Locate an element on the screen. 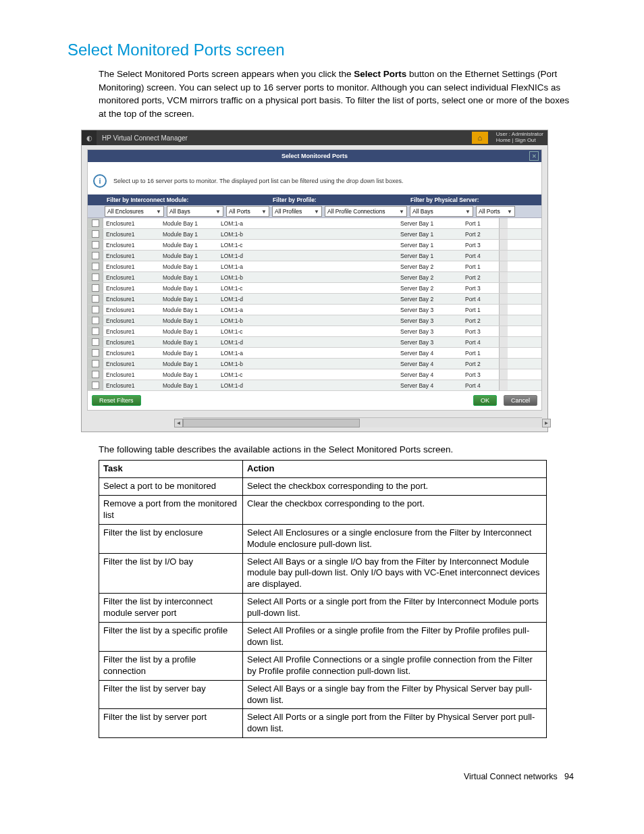 This screenshot has width=644, height=834. scroll-thumb is located at coordinates (271, 423).